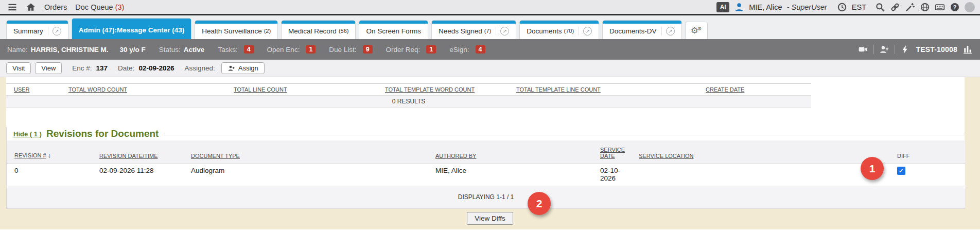  I want to click on name-label: Name:, so click(18, 49).